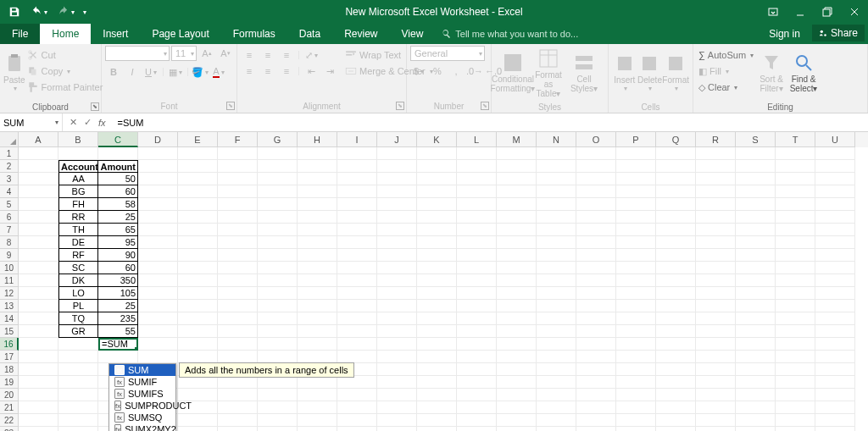  Describe the element at coordinates (795, 395) in the screenshot. I see `cell-T20` at that location.